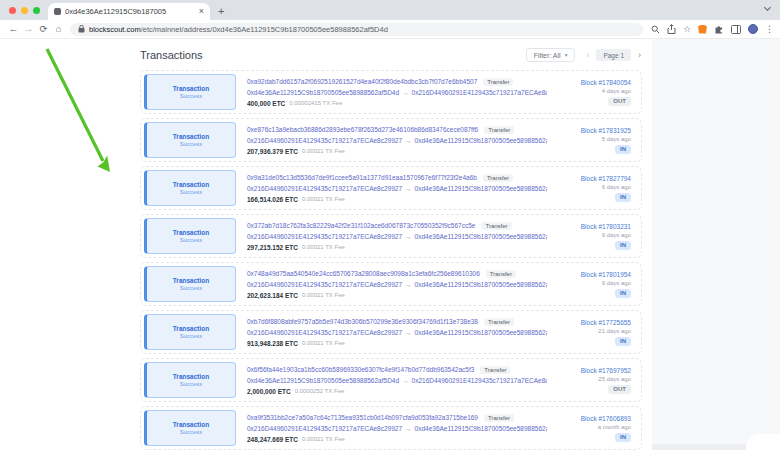  What do you see at coordinates (362, 82) in the screenshot?
I see `transaction-hash-link: 0xa92dab7dd6157a2f0692519261527d4ea40f2f…` at bounding box center [362, 82].